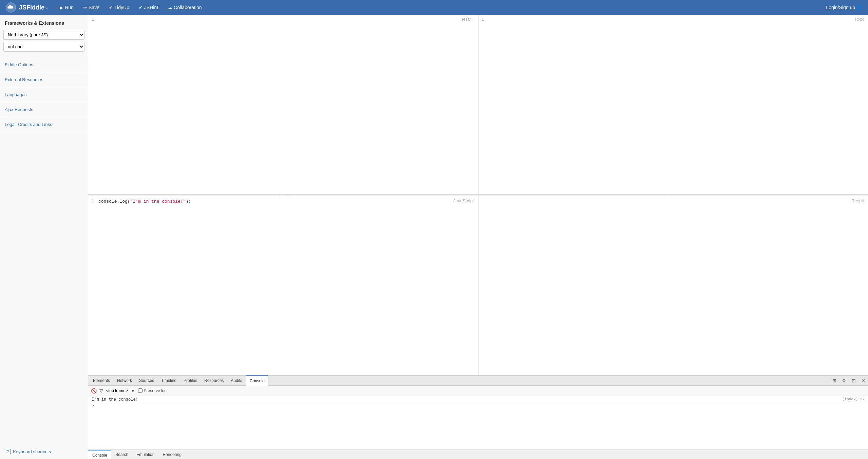 Image resolution: width=868 pixels, height=459 pixels. I want to click on devtools-console: I'm in the console! (index):22 >, so click(478, 423).